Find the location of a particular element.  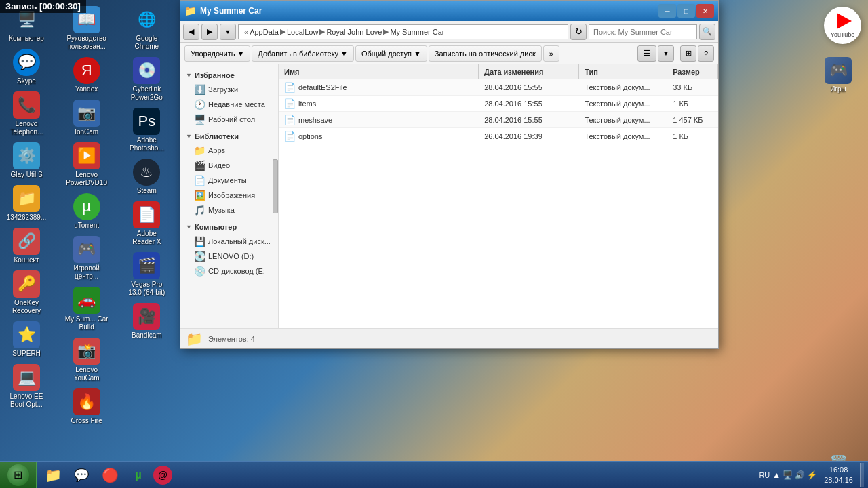

sidebar-item-lenovo-d: 💽 LENOVO (D:) is located at coordinates (229, 256).